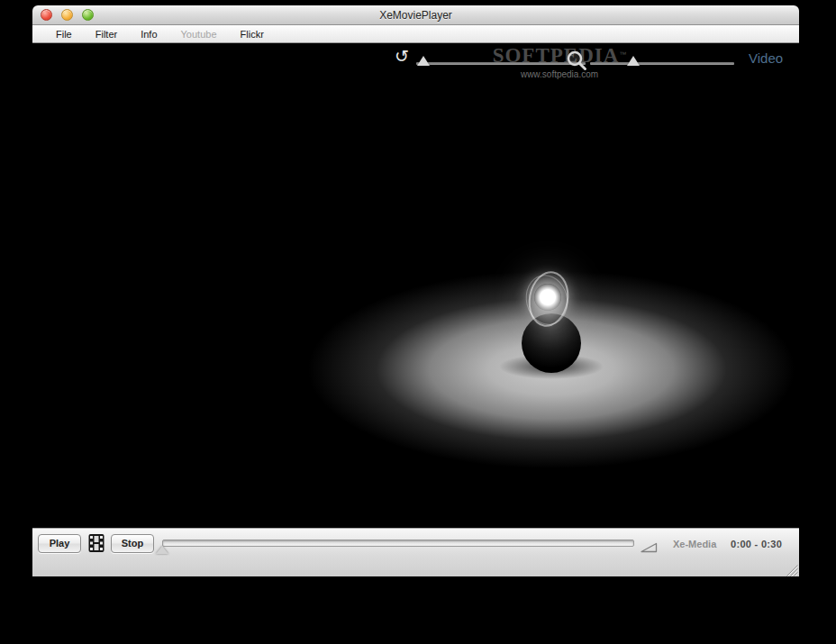  I want to click on trademark-symbol: ™, so click(622, 54).